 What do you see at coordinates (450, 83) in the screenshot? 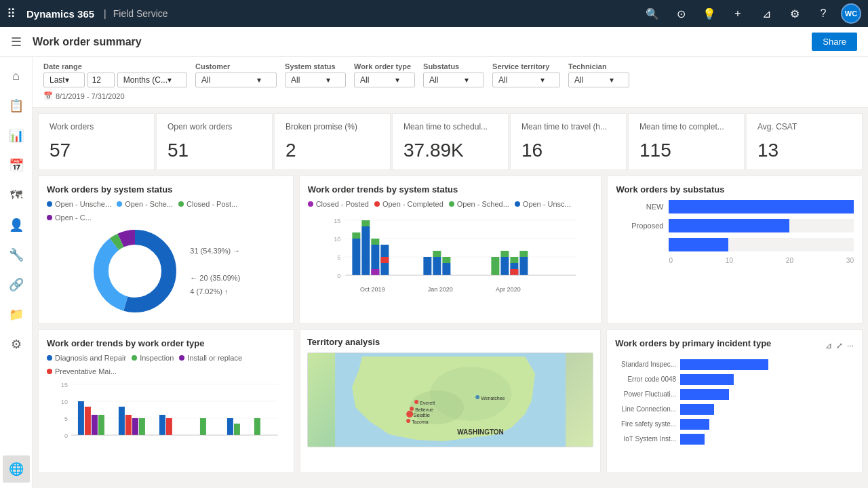
I see `filter-bar: Date range Last▾ Months (C...▾ Customer` at bounding box center [450, 83].